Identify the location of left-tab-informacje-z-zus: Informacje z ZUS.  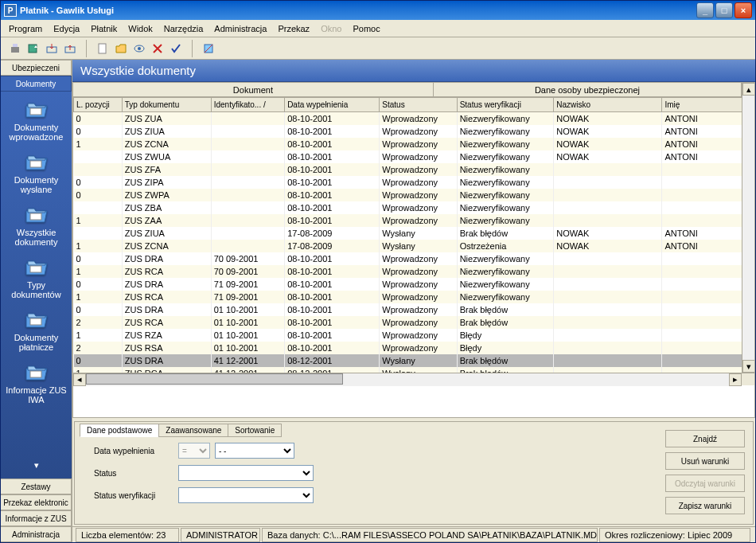
(37, 518).